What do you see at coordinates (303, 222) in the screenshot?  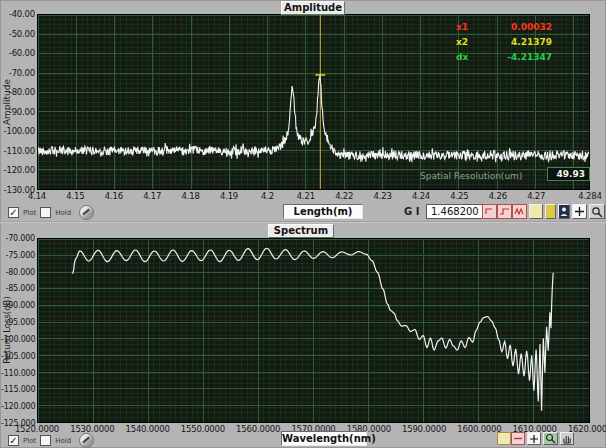 I see `panel-divider` at bounding box center [303, 222].